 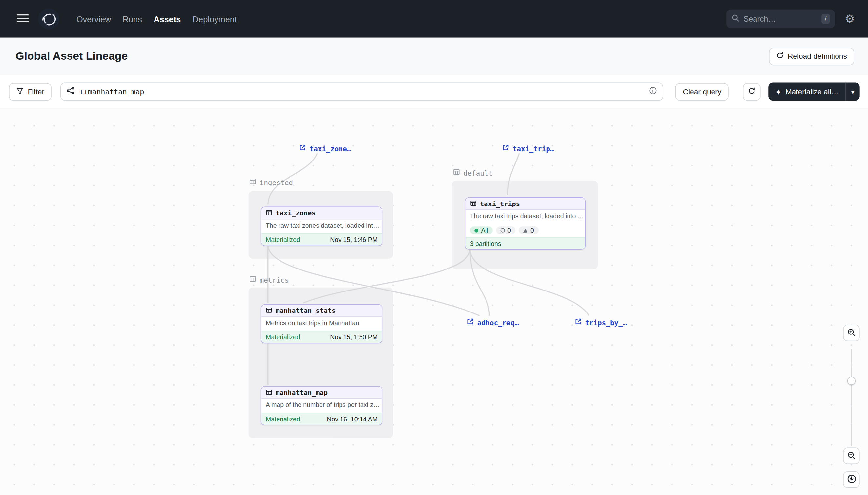 What do you see at coordinates (322, 311) in the screenshot?
I see `asset-node-header: manhattan_stats` at bounding box center [322, 311].